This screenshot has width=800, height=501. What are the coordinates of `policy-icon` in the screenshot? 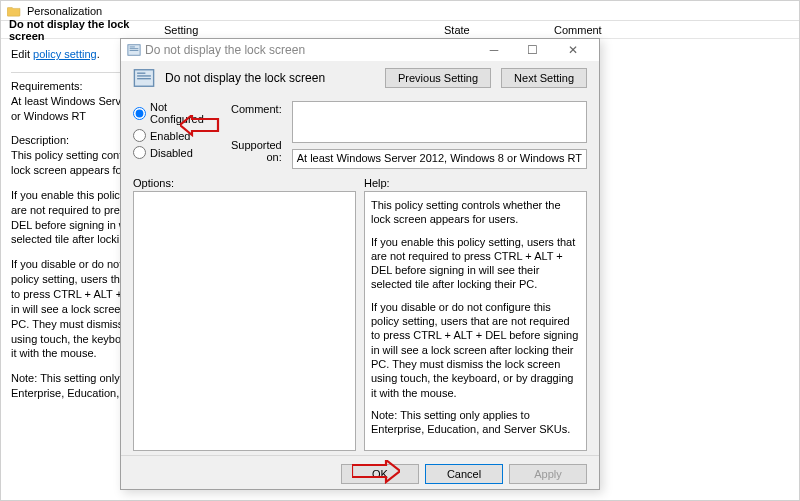 It's located at (134, 50).